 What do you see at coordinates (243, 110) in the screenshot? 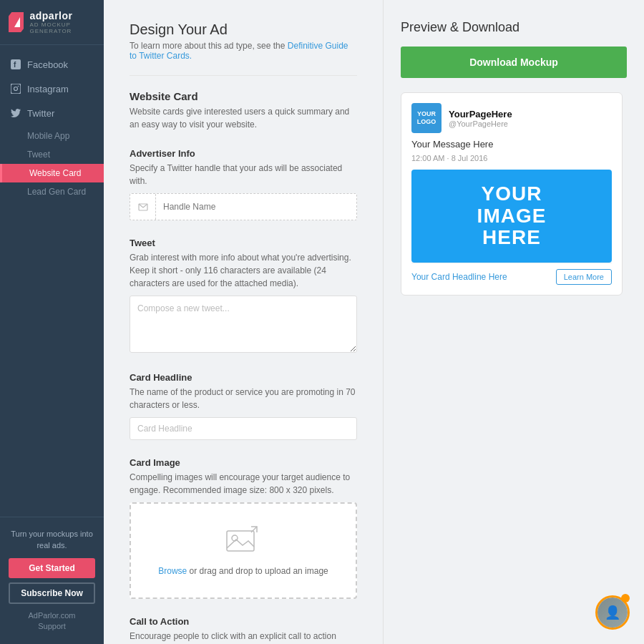
I see `card-type-section: Website Card Website cards give interest…` at bounding box center [243, 110].